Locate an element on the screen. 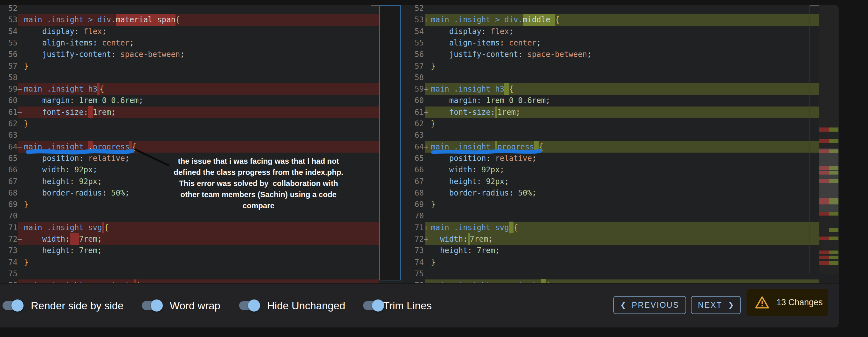 The width and height of the screenshot is (868, 337). pane-divider is located at coordinates (390, 143).